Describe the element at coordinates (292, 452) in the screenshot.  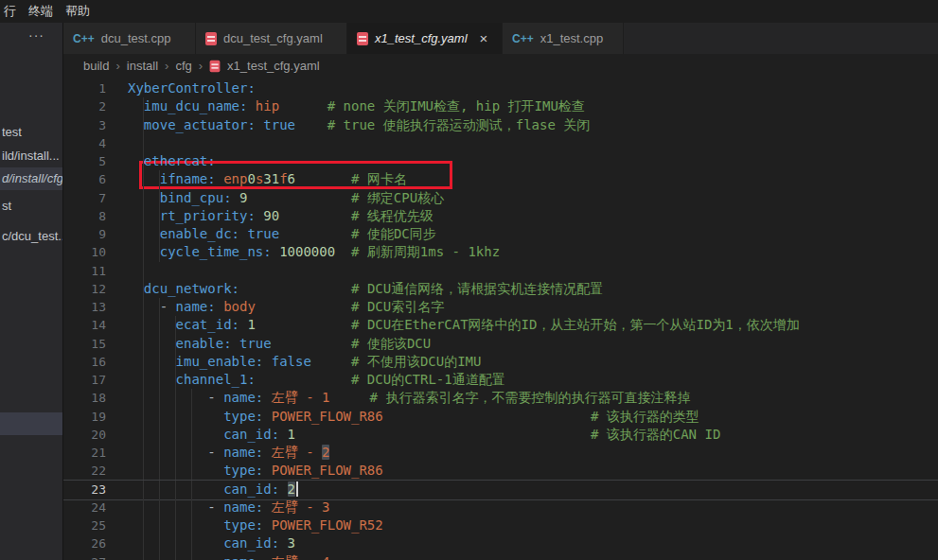
I see `token-s: 左臂 -` at that location.